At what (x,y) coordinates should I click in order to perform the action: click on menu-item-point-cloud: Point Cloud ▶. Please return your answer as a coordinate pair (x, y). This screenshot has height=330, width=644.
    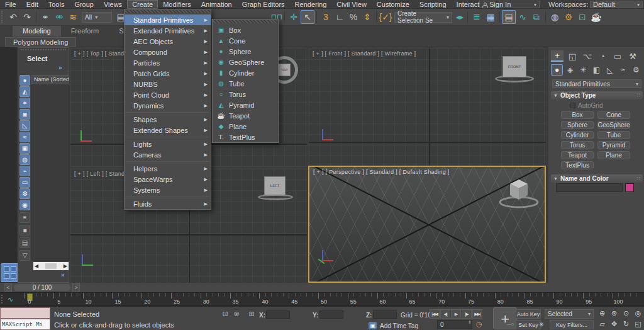
    Looking at the image, I should click on (167, 94).